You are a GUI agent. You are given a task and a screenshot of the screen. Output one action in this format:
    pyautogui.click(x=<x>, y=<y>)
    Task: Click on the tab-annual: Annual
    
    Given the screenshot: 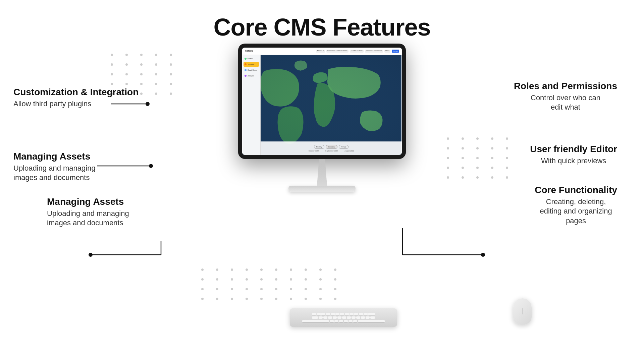 What is the action you would take?
    pyautogui.click(x=344, y=147)
    